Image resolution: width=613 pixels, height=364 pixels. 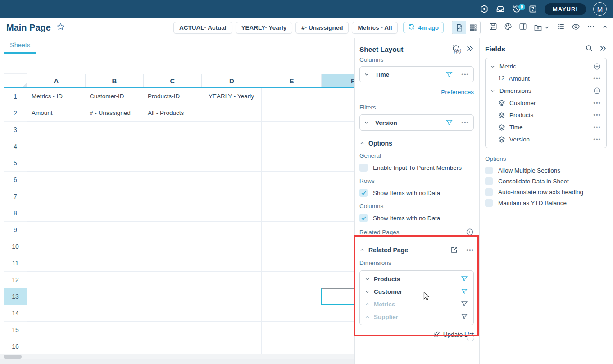 What do you see at coordinates (114, 230) in the screenshot?
I see `cell-B9` at bounding box center [114, 230].